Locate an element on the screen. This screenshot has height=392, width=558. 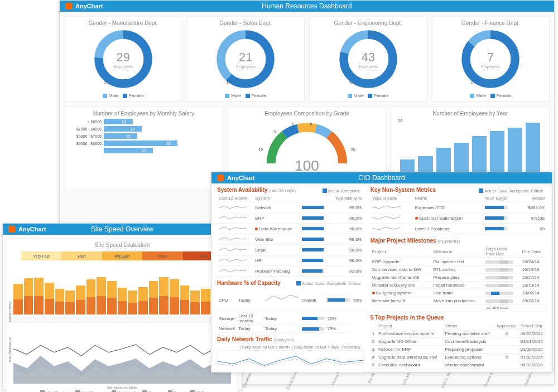
cio-header: AnyChart CIO Dashboard is located at coordinates (382, 178).